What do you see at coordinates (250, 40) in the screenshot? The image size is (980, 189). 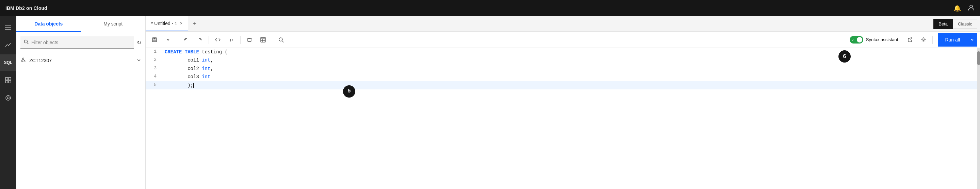 I see `delete-button` at bounding box center [250, 40].